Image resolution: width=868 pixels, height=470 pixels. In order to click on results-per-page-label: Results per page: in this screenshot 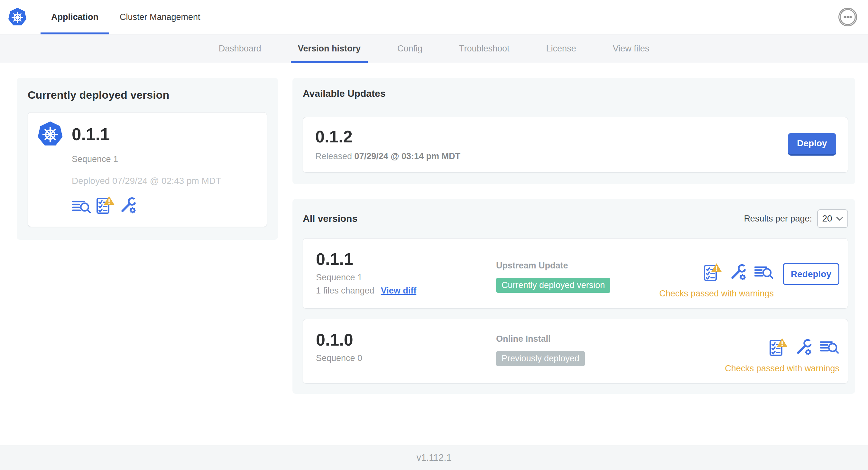, I will do `click(778, 219)`.